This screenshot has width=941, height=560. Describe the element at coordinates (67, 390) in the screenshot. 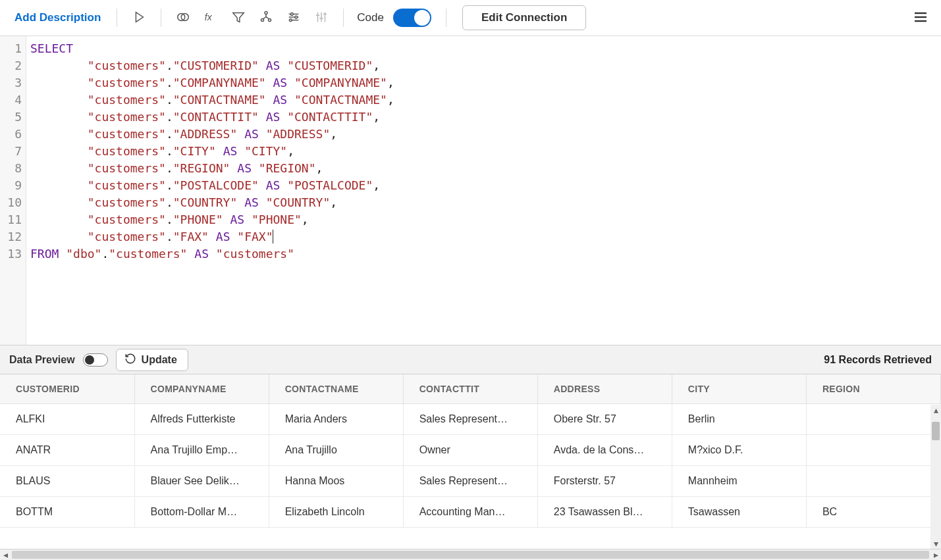

I see `column-header: CUSTOMERID` at that location.